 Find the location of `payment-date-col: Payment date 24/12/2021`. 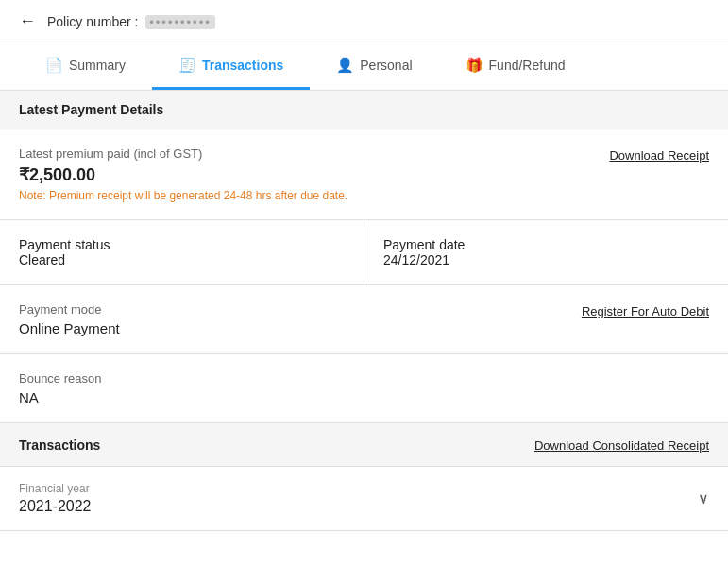

payment-date-col: Payment date 24/12/2021 is located at coordinates (546, 252).